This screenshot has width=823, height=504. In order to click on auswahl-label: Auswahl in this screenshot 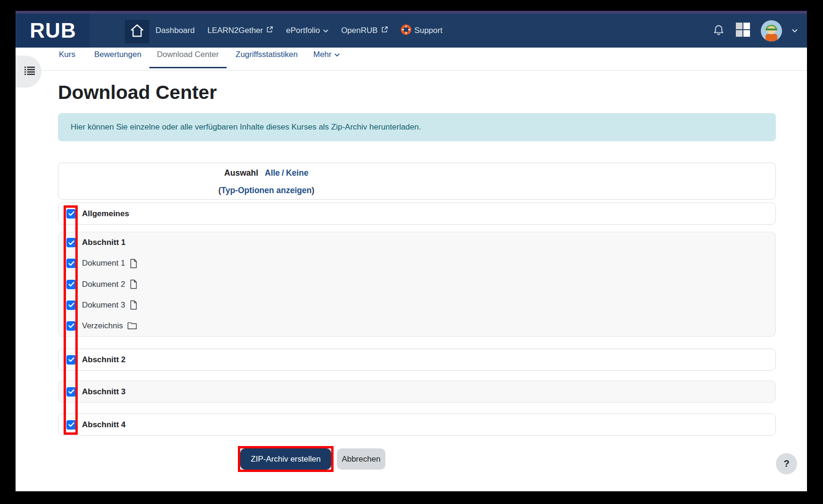, I will do `click(241, 173)`.